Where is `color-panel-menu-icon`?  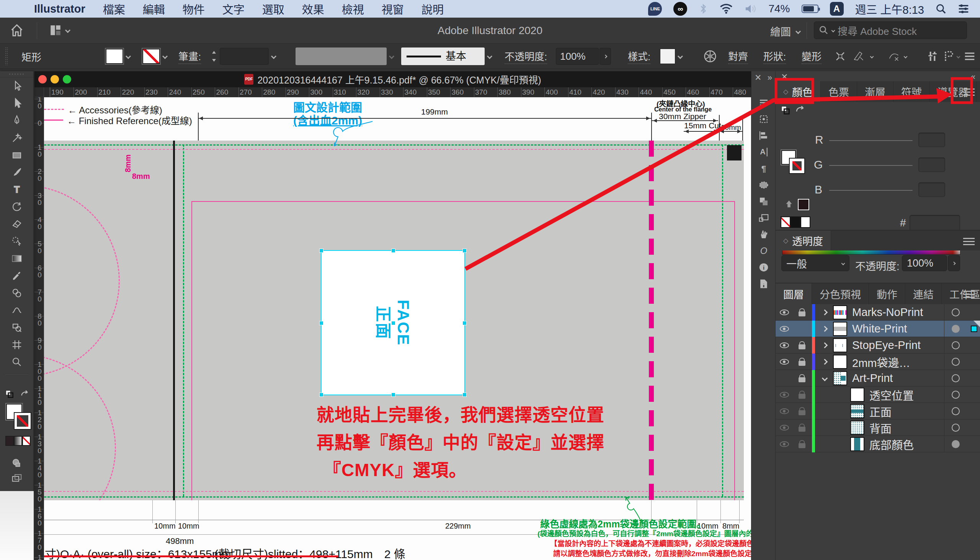 color-panel-menu-icon is located at coordinates (969, 92).